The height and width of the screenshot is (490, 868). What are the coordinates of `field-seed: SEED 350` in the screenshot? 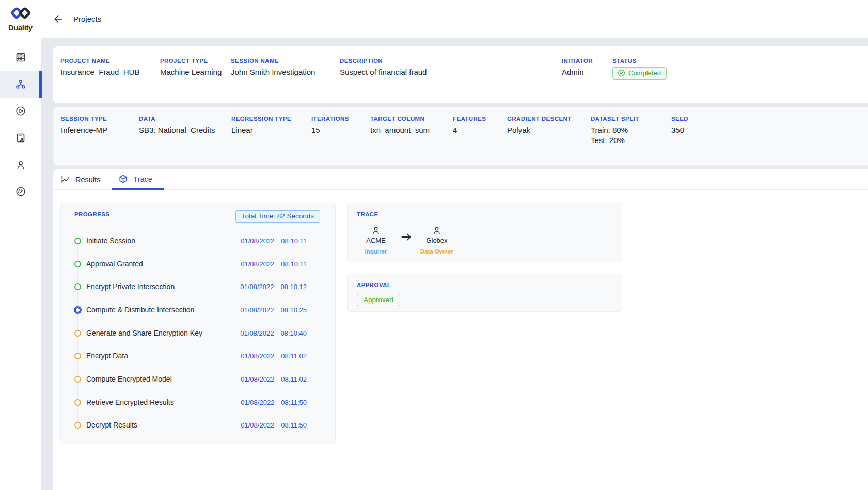 It's located at (680, 125).